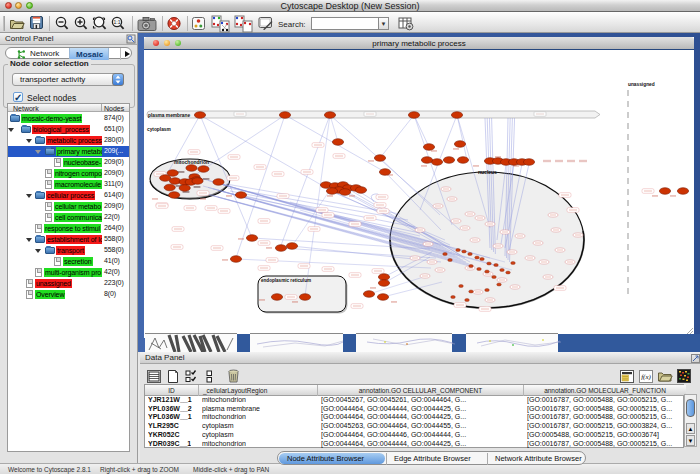  What do you see at coordinates (642, 84) in the screenshot?
I see `svg-text: unassigned` at bounding box center [642, 84].